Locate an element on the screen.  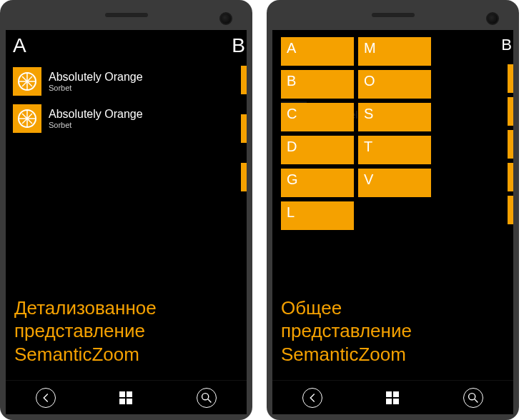
jump-tile-s: S is located at coordinates (395, 117).